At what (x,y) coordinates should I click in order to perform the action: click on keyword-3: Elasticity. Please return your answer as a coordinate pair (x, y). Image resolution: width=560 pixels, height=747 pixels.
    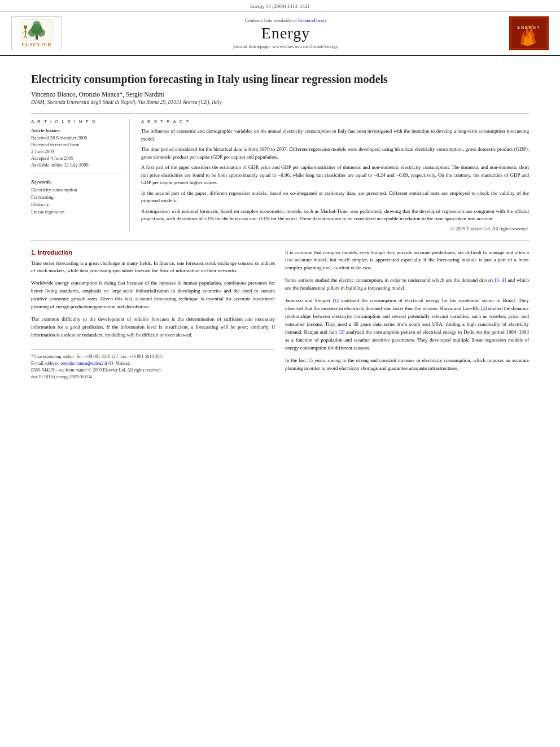
    Looking at the image, I should click on (77, 204).